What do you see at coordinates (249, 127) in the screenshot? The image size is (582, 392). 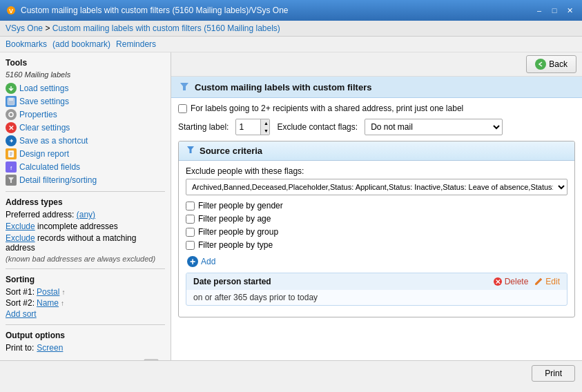 I see `starting-label-input` at bounding box center [249, 127].